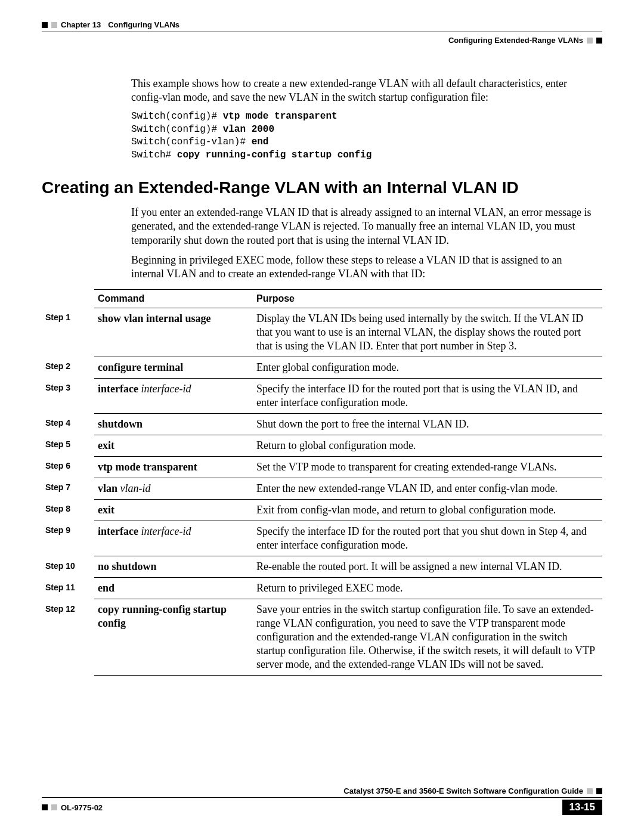 The width and height of the screenshot is (644, 833). Describe the element at coordinates (249, 129) in the screenshot. I see `cli-command: vlan 2000` at that location.